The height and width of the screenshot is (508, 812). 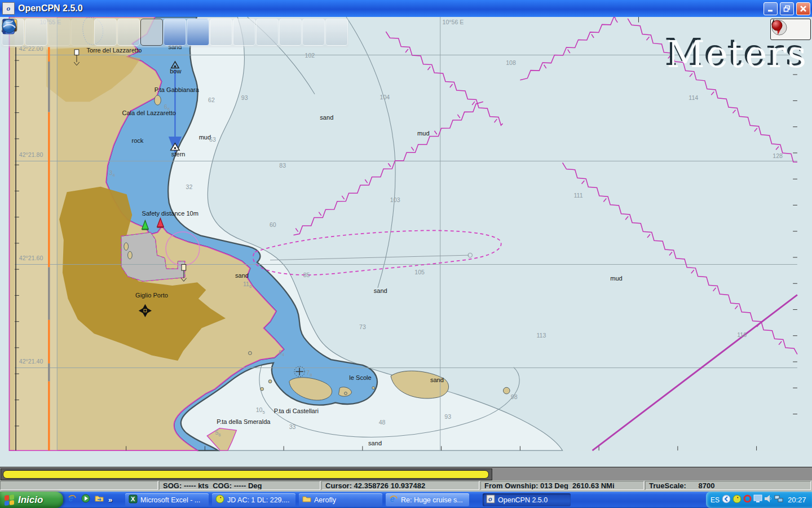 I want to click on tray-display-icon, so click(x=758, y=500).